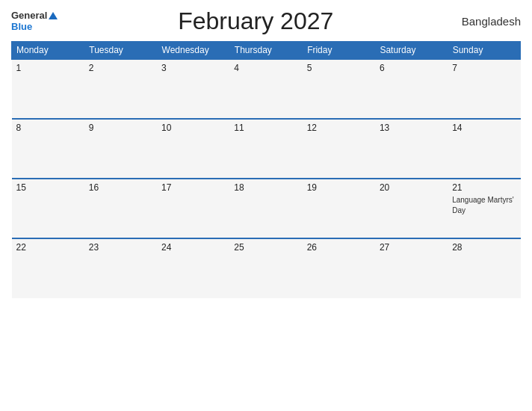 This screenshot has height=411, width=532. Describe the element at coordinates (487, 21) in the screenshot. I see `country-label: Bangladesh` at that location.